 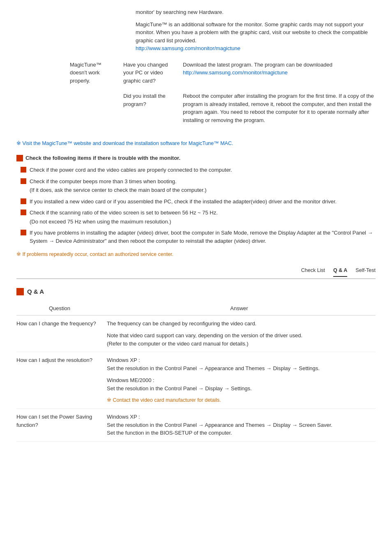 What do you see at coordinates (196, 217) in the screenshot?
I see `check-item-4: Check if the scanning ratio of the video…` at bounding box center [196, 217].